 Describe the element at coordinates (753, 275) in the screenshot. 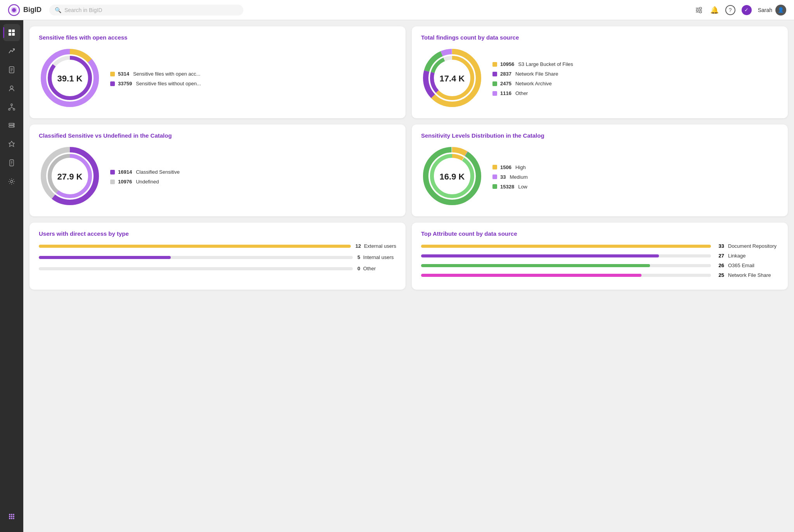

I see `attr-label-3: Network File Share` at that location.